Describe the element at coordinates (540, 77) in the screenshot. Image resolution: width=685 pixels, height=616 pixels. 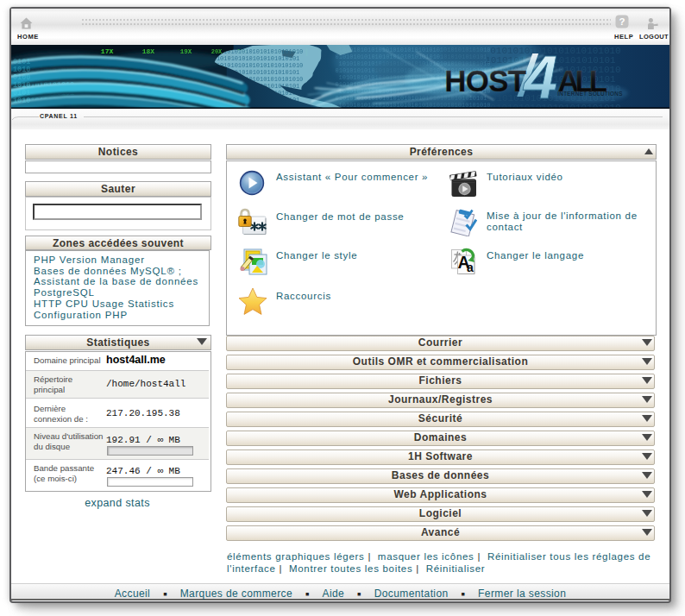
I see `svg-text: 4` at that location.